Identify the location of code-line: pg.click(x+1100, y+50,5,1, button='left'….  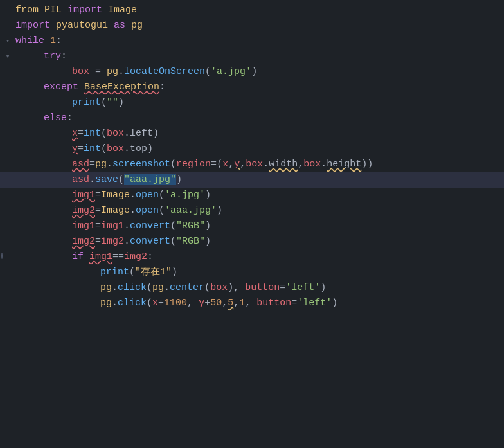
(252, 303).